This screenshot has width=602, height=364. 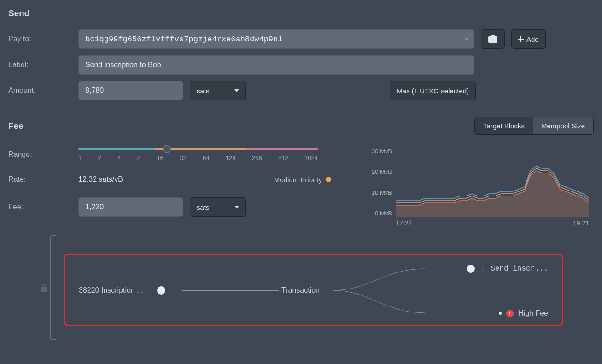 What do you see at coordinates (40, 65) in the screenshot?
I see `label-label: Label:` at bounding box center [40, 65].